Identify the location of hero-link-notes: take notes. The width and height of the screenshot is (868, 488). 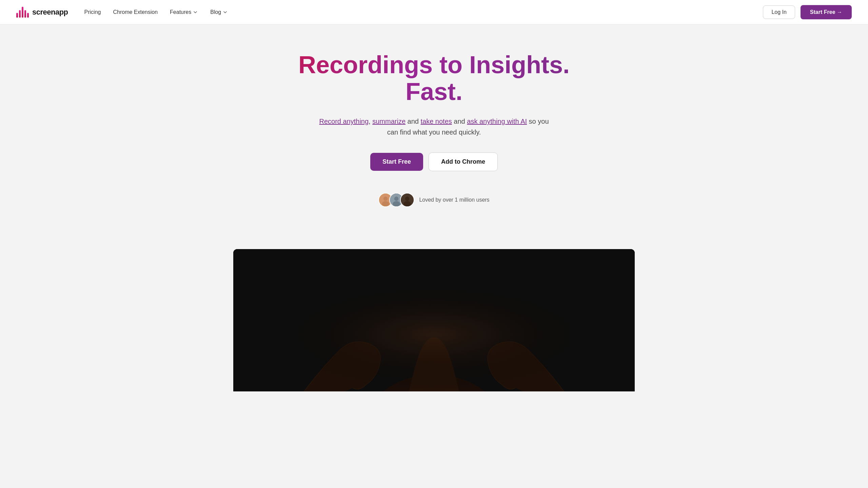
(436, 121).